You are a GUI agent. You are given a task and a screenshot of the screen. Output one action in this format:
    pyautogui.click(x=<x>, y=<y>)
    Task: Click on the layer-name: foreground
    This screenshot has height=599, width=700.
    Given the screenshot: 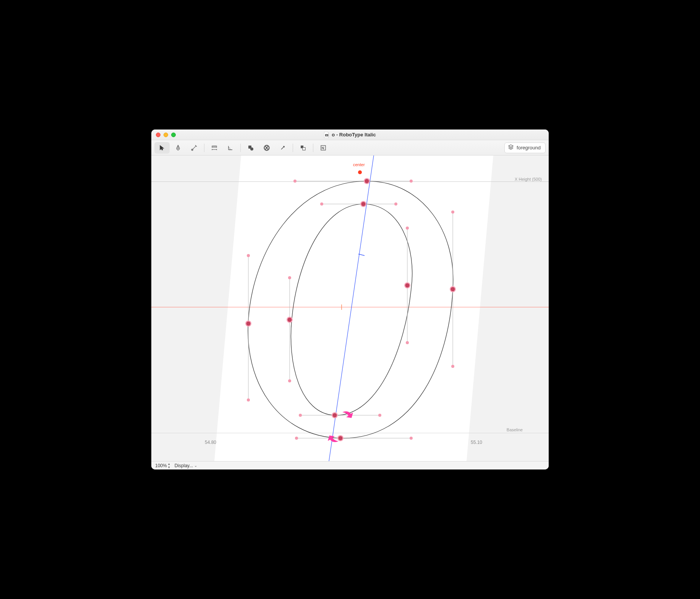 What is the action you would take?
    pyautogui.click(x=529, y=147)
    